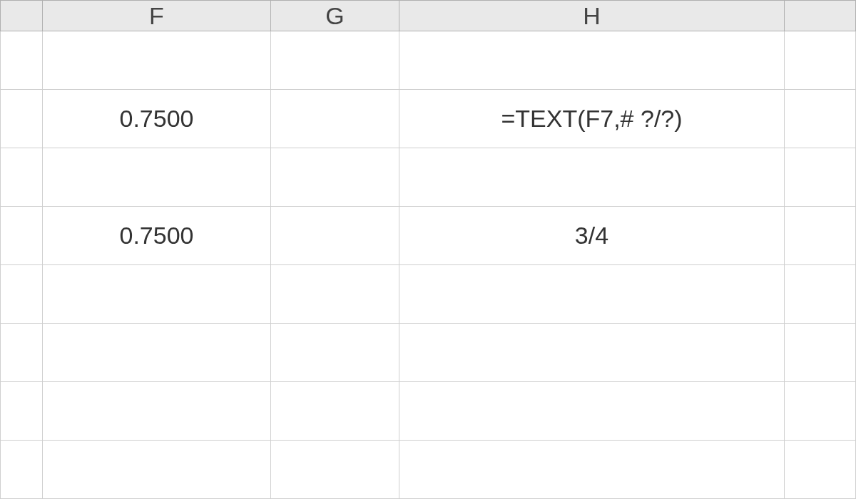 The image size is (856, 504). Describe the element at coordinates (335, 178) in the screenshot. I see `cell-G-r3` at that location.